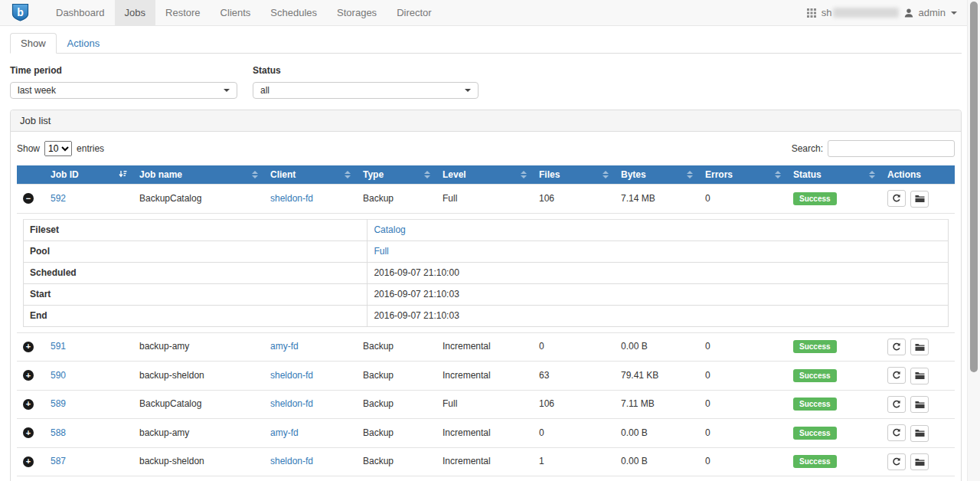 The height and width of the screenshot is (481, 980). What do you see at coordinates (397, 175) in the screenshot?
I see `column-header: Type` at bounding box center [397, 175].